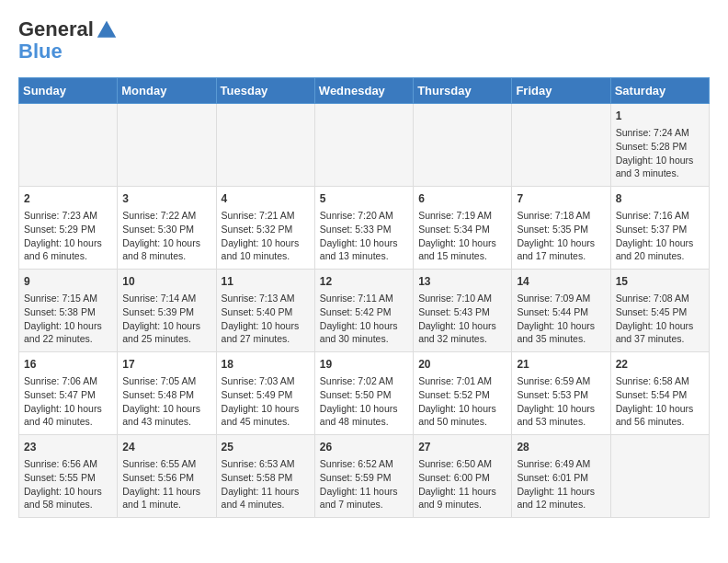 This screenshot has height=563, width=728. I want to click on day-info-line: Daylight: 10 hours and 45 minutes., so click(266, 416).